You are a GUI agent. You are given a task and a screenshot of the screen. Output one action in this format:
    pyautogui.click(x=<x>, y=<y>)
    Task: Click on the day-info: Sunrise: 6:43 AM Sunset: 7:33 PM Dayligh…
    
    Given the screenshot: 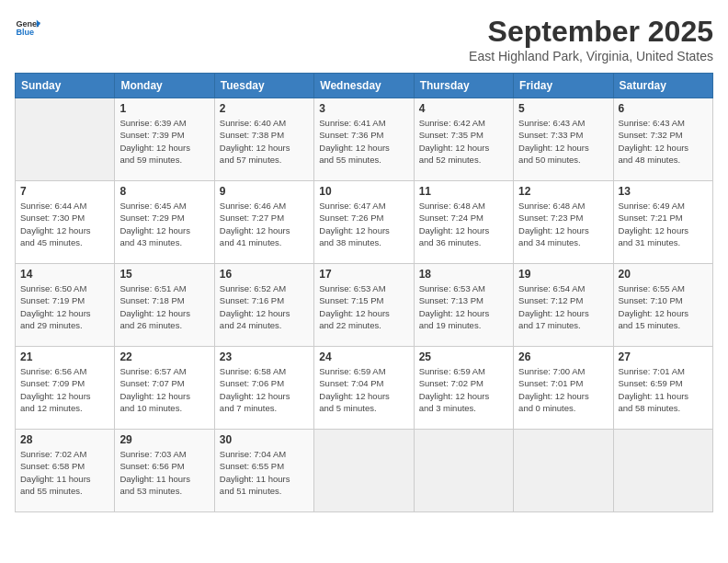 What is the action you would take?
    pyautogui.click(x=563, y=142)
    